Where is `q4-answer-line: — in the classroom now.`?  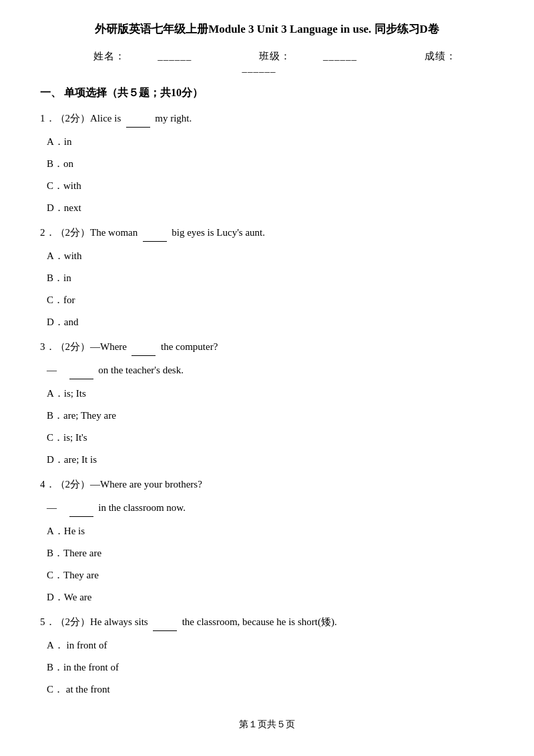 q4-answer-line: — in the classroom now. is located at coordinates (270, 508).